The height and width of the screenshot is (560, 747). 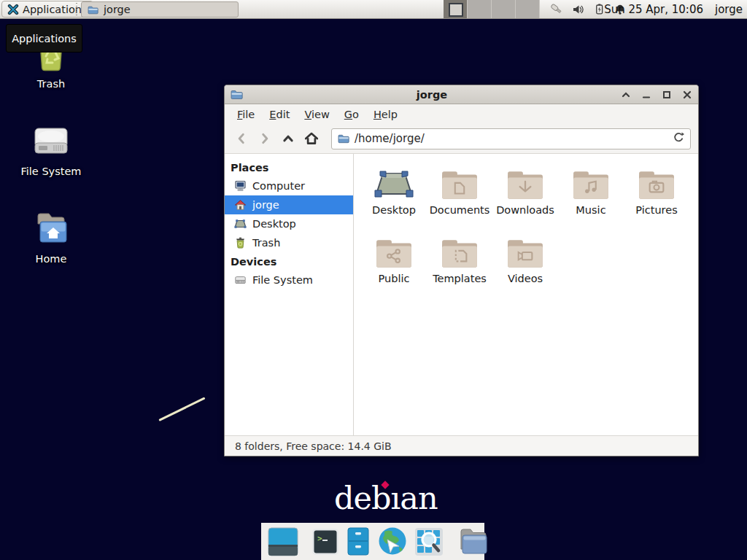 What do you see at coordinates (265, 139) in the screenshot?
I see `forward-button` at bounding box center [265, 139].